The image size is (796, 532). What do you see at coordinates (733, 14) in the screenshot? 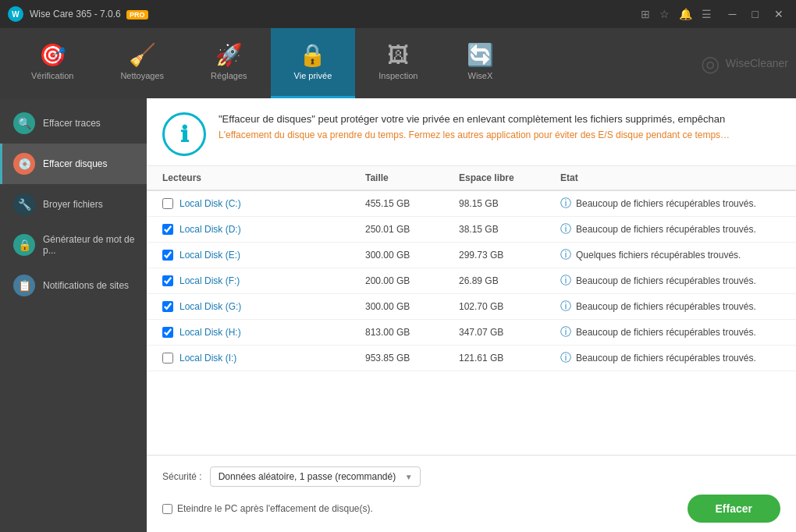
I see `minimize-button: ─` at bounding box center [733, 14].